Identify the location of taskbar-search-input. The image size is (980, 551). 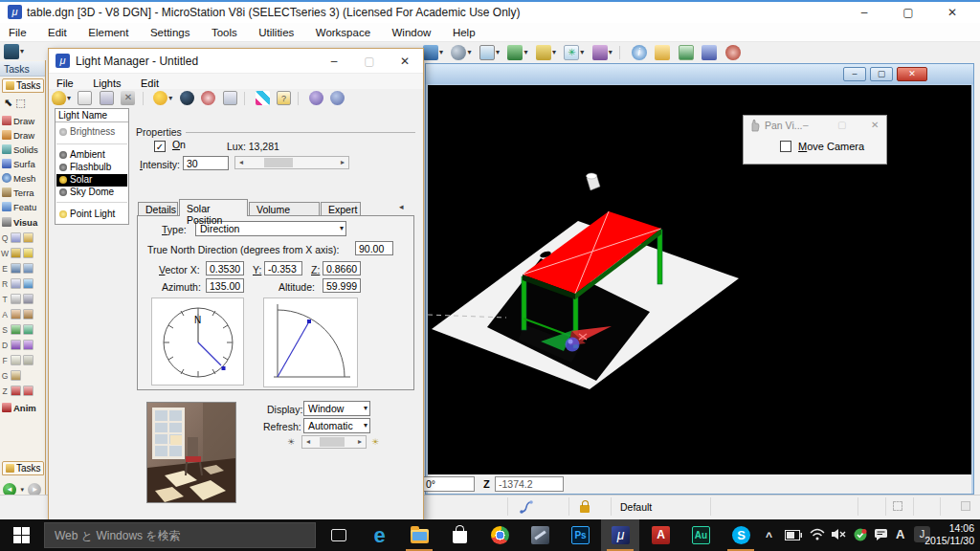
(180, 536).